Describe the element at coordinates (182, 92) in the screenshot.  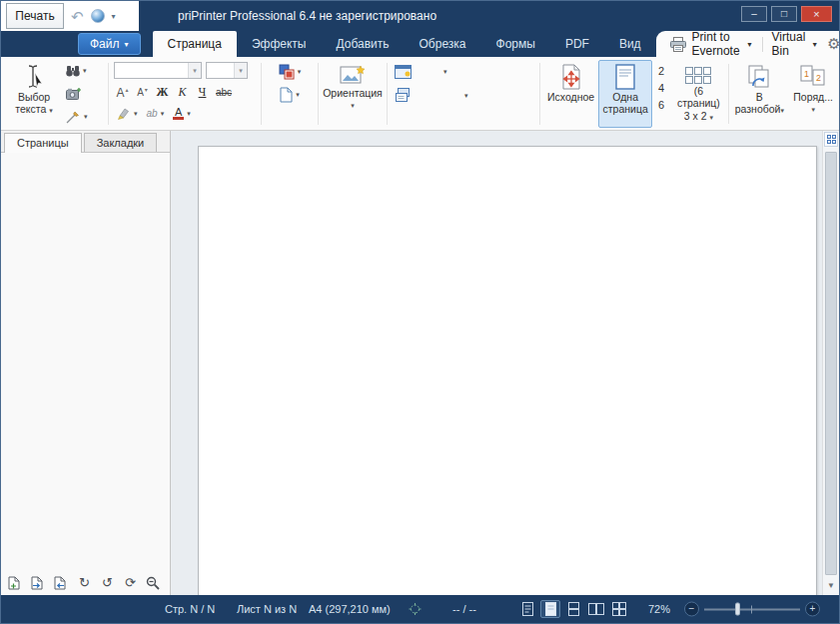
I see `italic-button: К` at that location.